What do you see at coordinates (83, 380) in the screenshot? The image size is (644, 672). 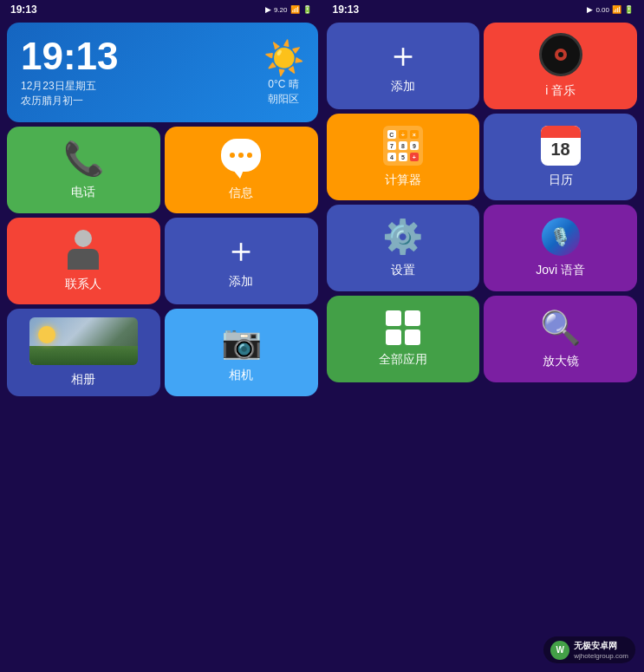 I see `album-label: 相册` at bounding box center [83, 380].